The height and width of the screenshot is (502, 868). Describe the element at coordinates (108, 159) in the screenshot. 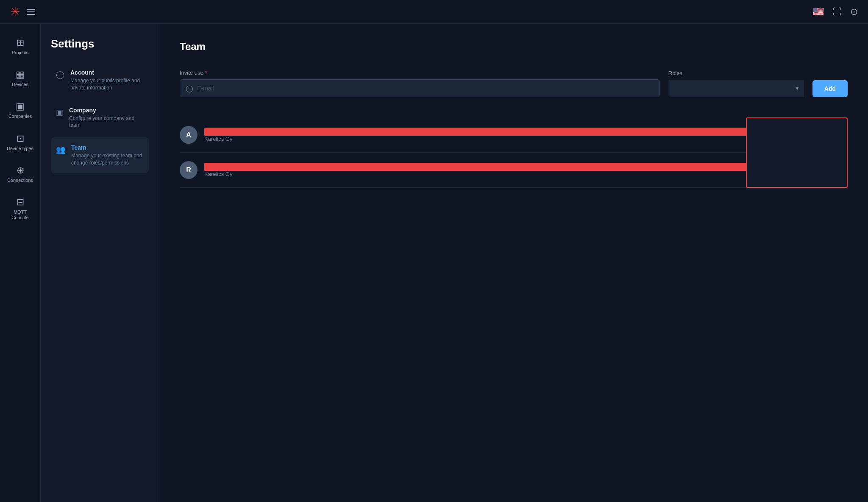

I see `team-description: Manage your existing team and change rol…` at that location.